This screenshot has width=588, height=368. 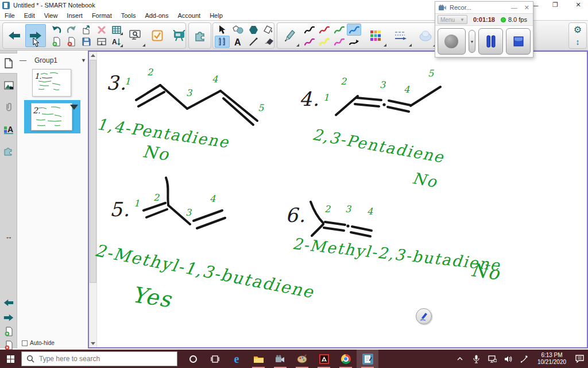 I want to click on page-thumbnail-2: 2., so click(x=52, y=117).